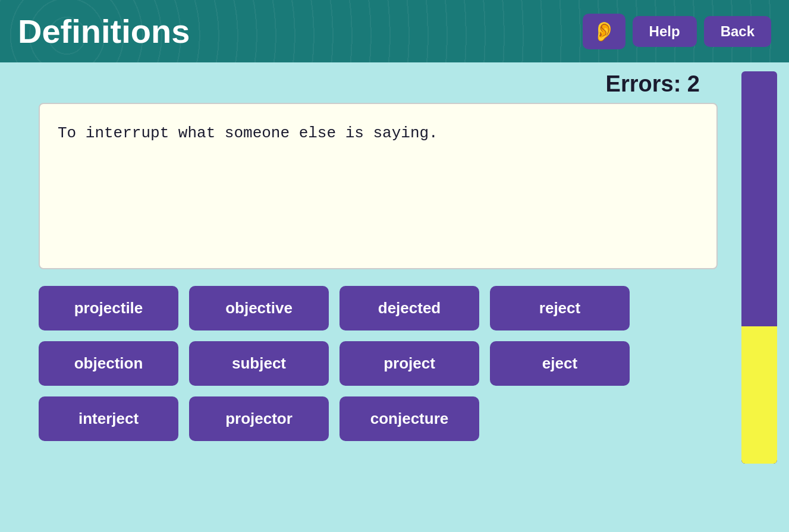 The height and width of the screenshot is (532, 789). What do you see at coordinates (395, 31) in the screenshot?
I see `header: Definitions 👂 Help Back` at bounding box center [395, 31].